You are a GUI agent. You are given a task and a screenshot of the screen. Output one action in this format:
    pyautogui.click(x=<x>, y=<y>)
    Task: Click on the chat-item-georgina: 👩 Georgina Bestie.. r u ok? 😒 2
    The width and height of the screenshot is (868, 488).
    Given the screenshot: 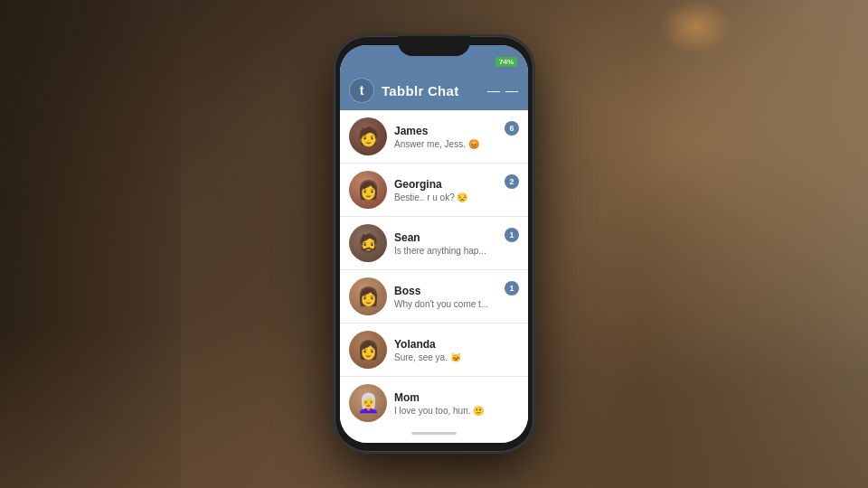 What is the action you would take?
    pyautogui.click(x=434, y=190)
    